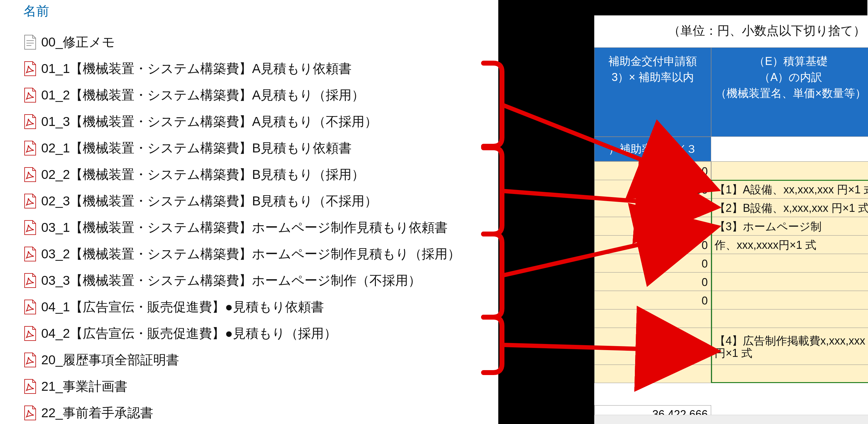  What do you see at coordinates (789, 92) in the screenshot?
I see `col-header-e: （E）積算基礎 （A）の内訳 （機械装置名、単価×数量等）` at bounding box center [789, 92].